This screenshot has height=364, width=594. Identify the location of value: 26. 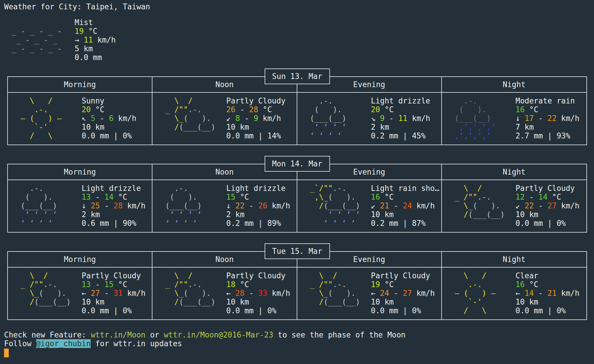
(263, 206).